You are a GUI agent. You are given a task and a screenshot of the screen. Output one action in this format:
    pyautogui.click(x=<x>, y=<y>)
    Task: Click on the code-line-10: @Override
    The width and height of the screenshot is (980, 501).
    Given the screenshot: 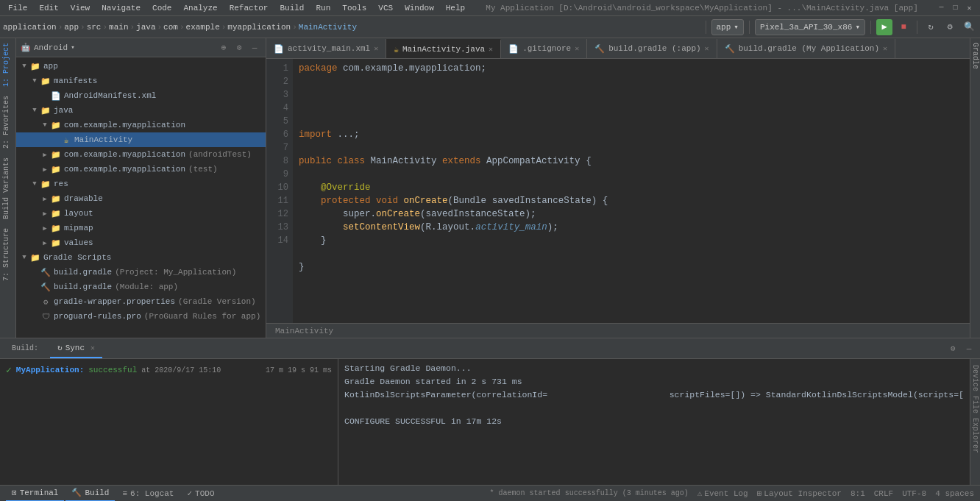 What is the action you would take?
    pyautogui.click(x=631, y=188)
    